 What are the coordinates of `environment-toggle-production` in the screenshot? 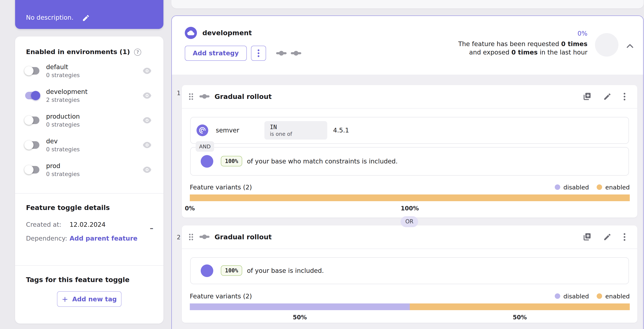 It's located at (32, 120).